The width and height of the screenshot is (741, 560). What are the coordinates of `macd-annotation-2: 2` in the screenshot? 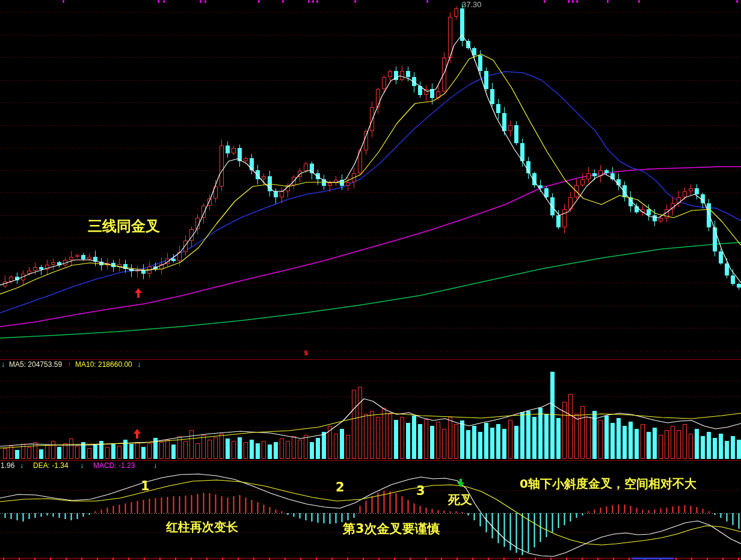 It's located at (340, 487).